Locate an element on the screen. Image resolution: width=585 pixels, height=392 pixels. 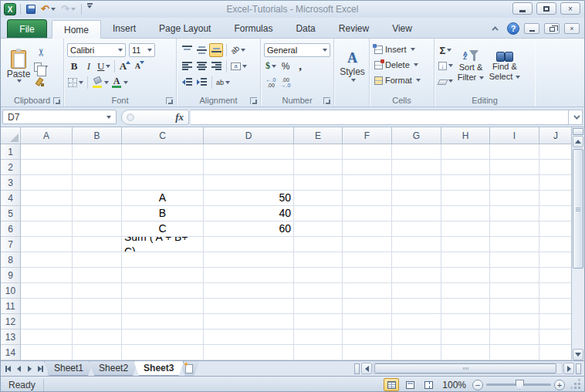
borders-button is located at coordinates (76, 83).